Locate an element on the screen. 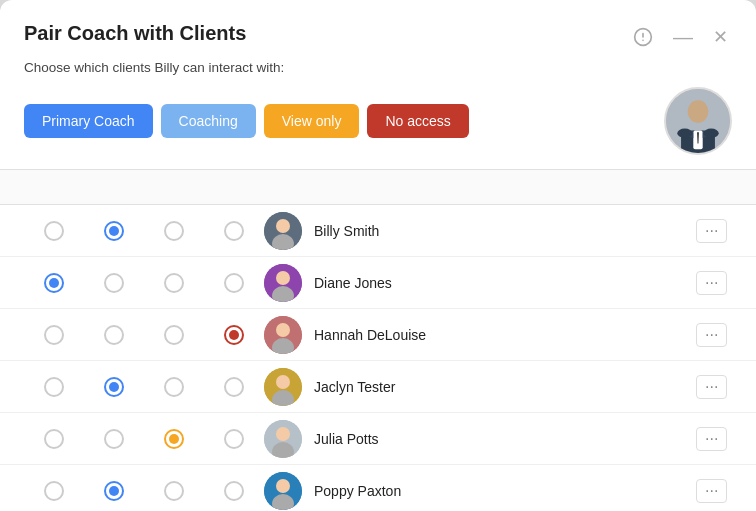 The height and width of the screenshot is (511, 756). table-row: Diane Jones··· is located at coordinates (378, 283).